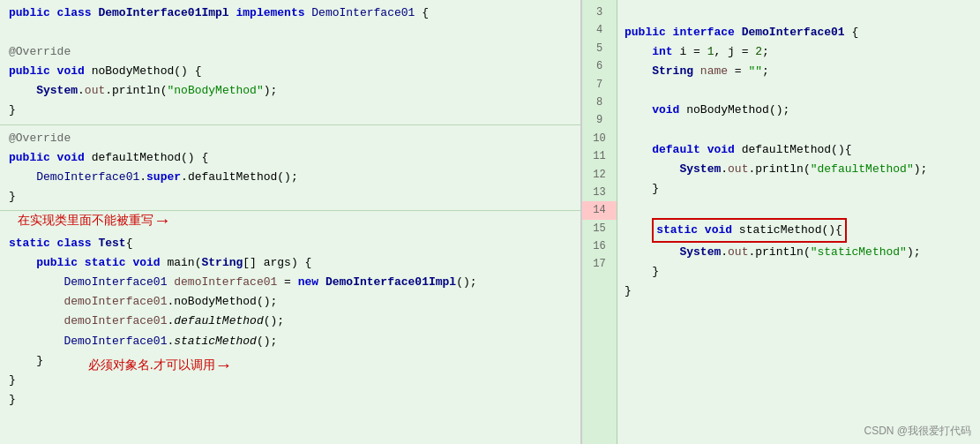  I want to click on annotation-text-cannot-override: 在实现类里面不能被重写, so click(86, 221).